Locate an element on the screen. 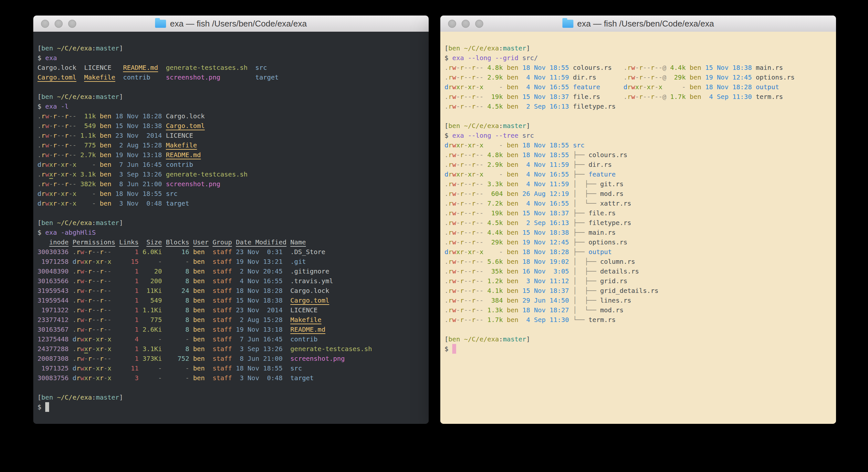 Image resolution: width=868 pixels, height=472 pixels. terminal-line: .rw-r--r-- 2.7k ben 19 Nov 13:18 README.… is located at coordinates (231, 155).